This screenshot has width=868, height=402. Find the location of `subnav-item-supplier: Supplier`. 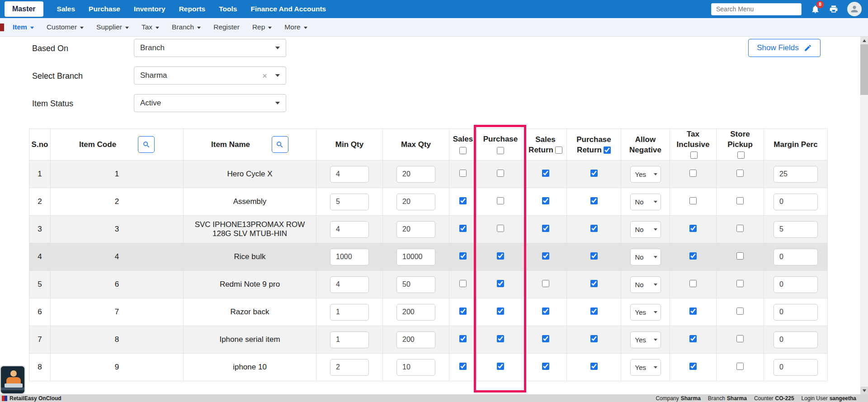

subnav-item-supplier: Supplier is located at coordinates (113, 27).